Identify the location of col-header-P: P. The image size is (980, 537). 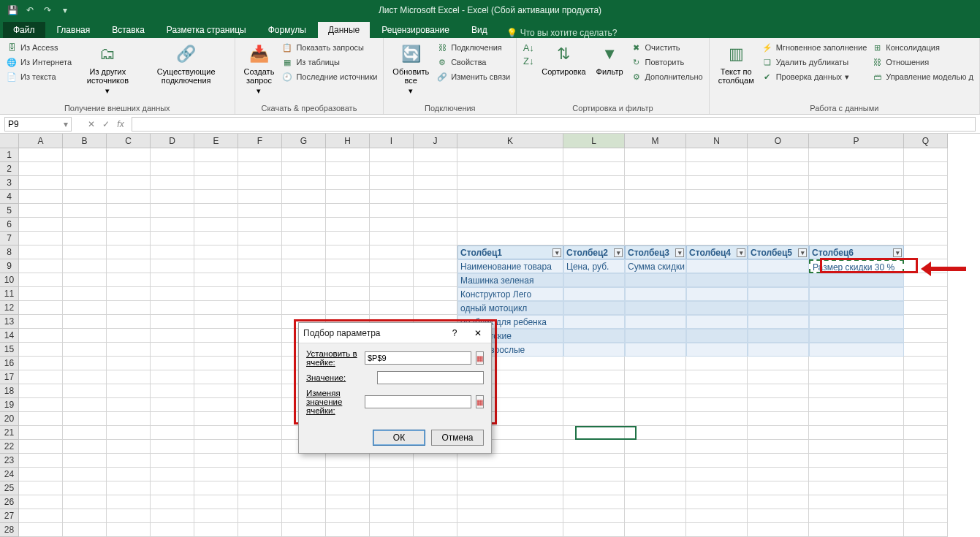
(856, 141).